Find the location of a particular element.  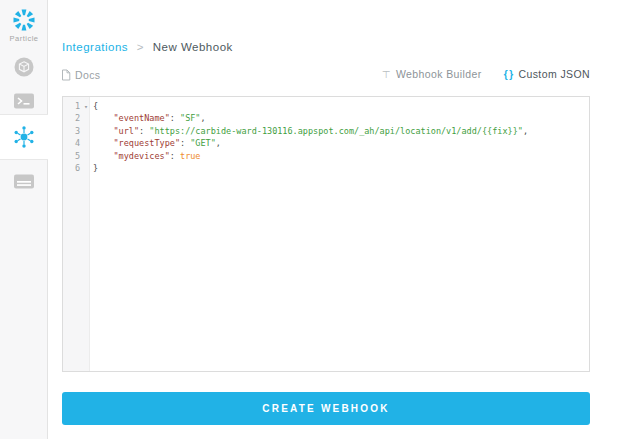

view-tabs: ⊤ Webhook Builder { } Custom JSON is located at coordinates (486, 74).